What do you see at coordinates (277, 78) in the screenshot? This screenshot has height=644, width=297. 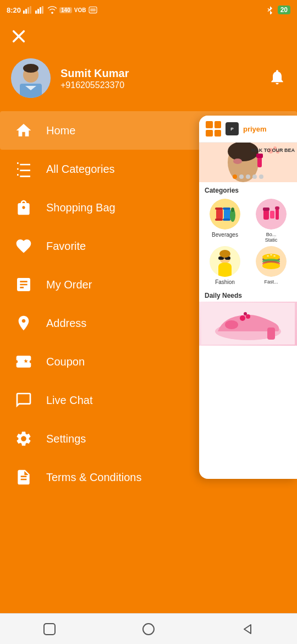 I see `notification-bell` at bounding box center [277, 78].